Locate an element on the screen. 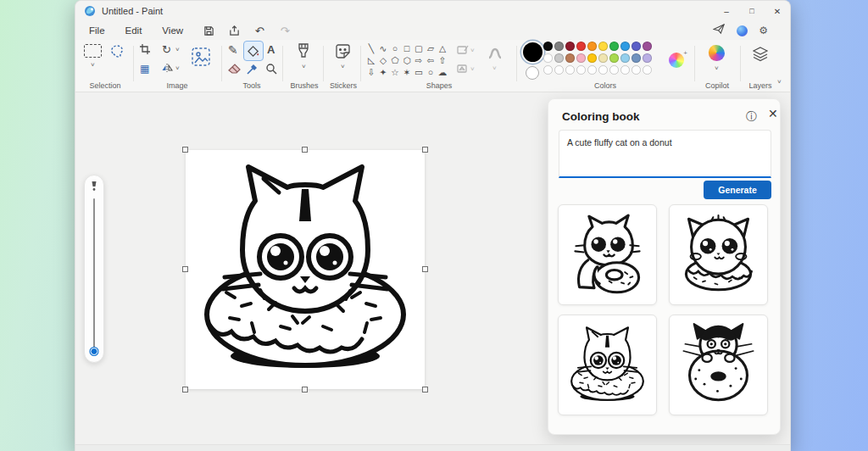  shape-speech-oval: ○ is located at coordinates (431, 72).